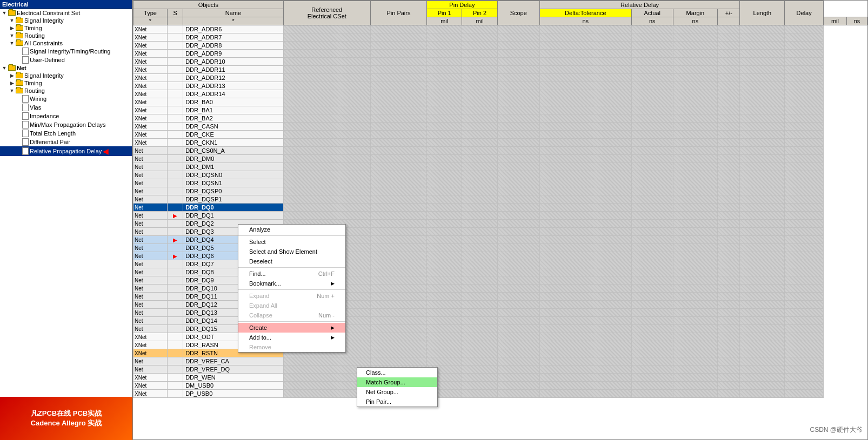 The image size is (868, 440). I want to click on table-row: XNet DDR_ADDR6, so click(500, 29).